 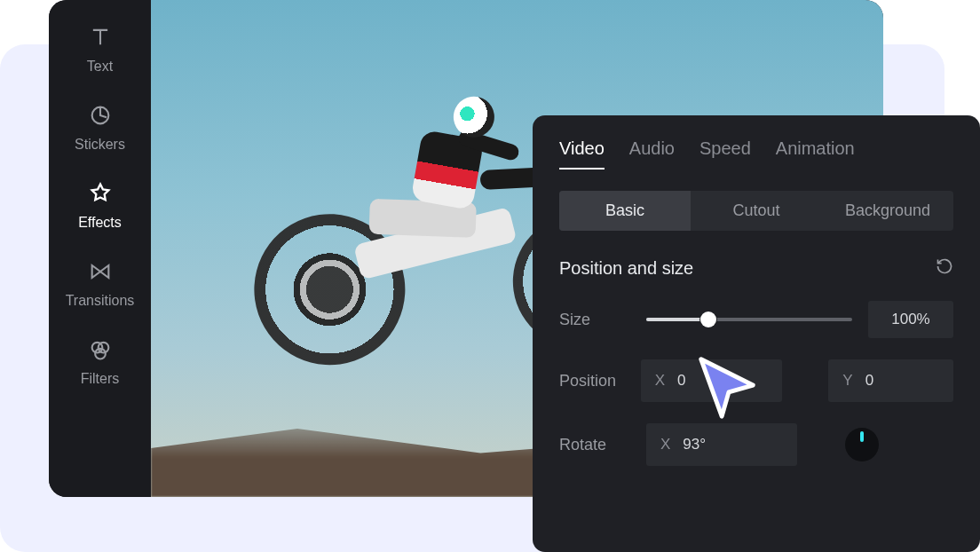 What do you see at coordinates (722, 445) in the screenshot?
I see `rotate-x-input: X 93°` at bounding box center [722, 445].